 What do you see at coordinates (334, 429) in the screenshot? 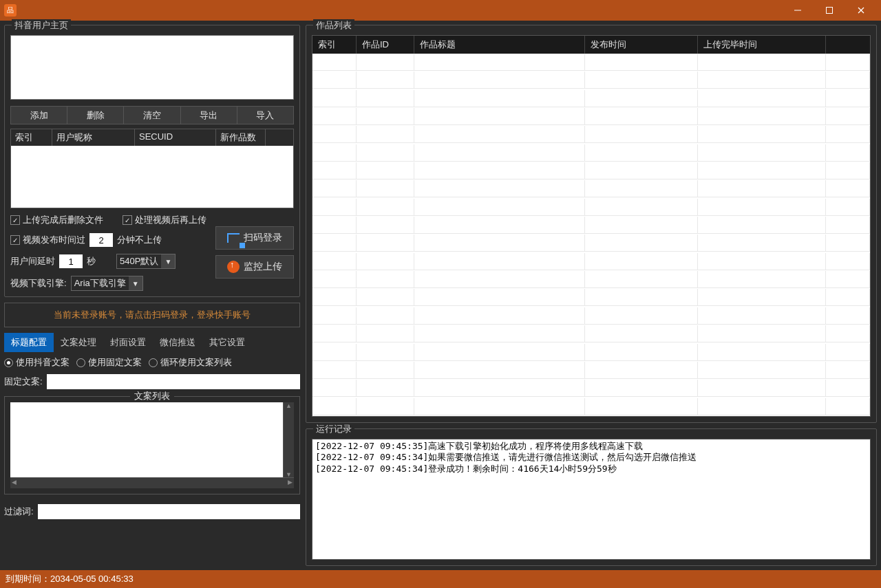
I see `log-panel-title: 运行记录` at bounding box center [334, 429].